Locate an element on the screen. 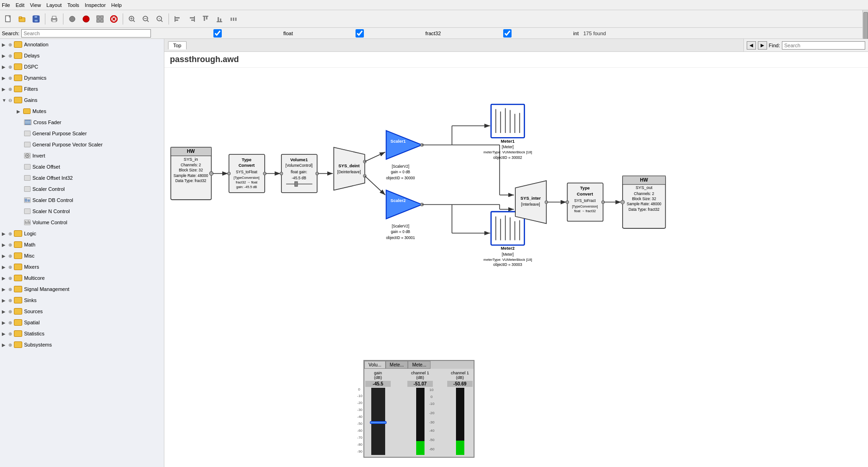 Image resolution: width=868 pixels, height=467 pixels. int-checkbox-label: int is located at coordinates (511, 33).